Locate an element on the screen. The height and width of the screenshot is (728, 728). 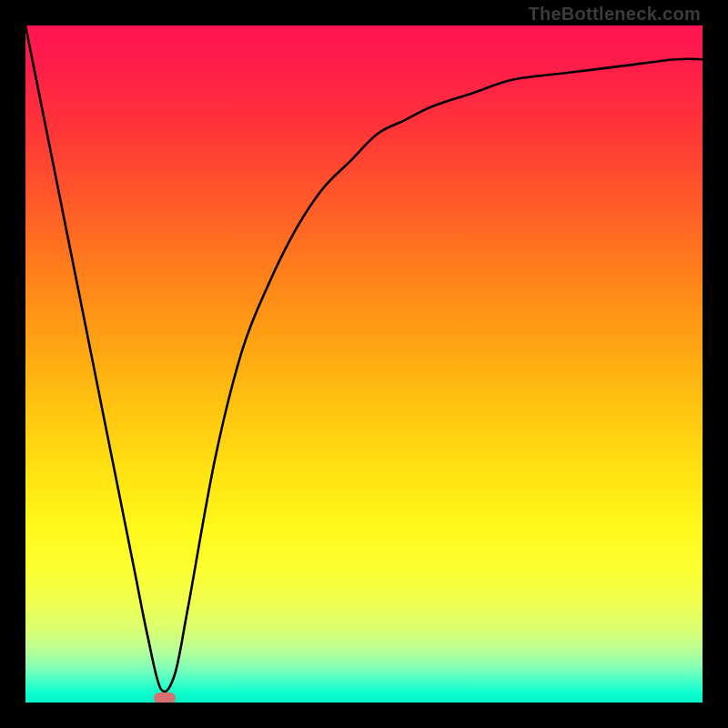
frame-border-left is located at coordinates (13, 364).